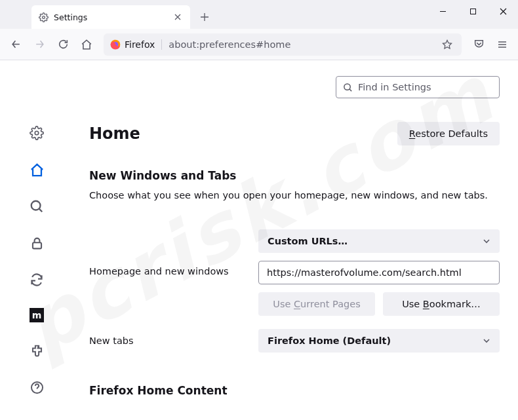  Describe the element at coordinates (308, 241) in the screenshot. I see `homepage-mode-value: Custom URLs…` at that location.